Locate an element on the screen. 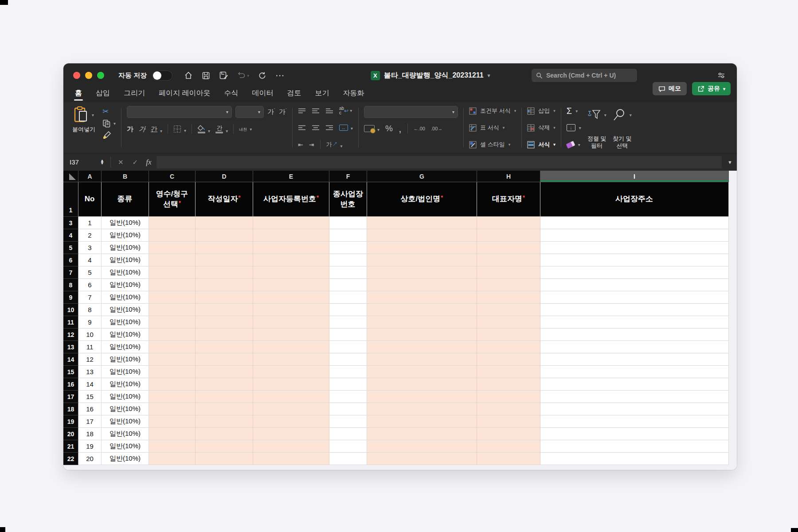 The image size is (798, 532). vertical-text-button: 내천 ▾ is located at coordinates (246, 129).